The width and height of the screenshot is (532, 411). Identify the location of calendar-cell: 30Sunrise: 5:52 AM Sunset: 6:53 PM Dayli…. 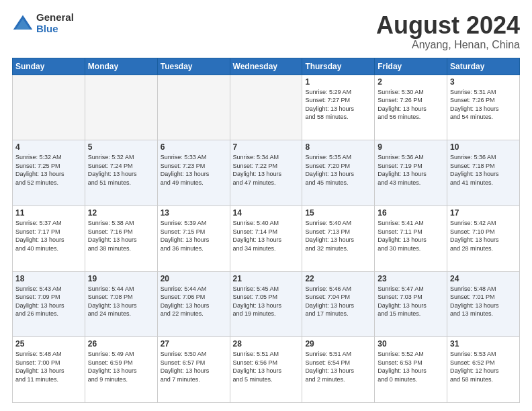
(411, 370).